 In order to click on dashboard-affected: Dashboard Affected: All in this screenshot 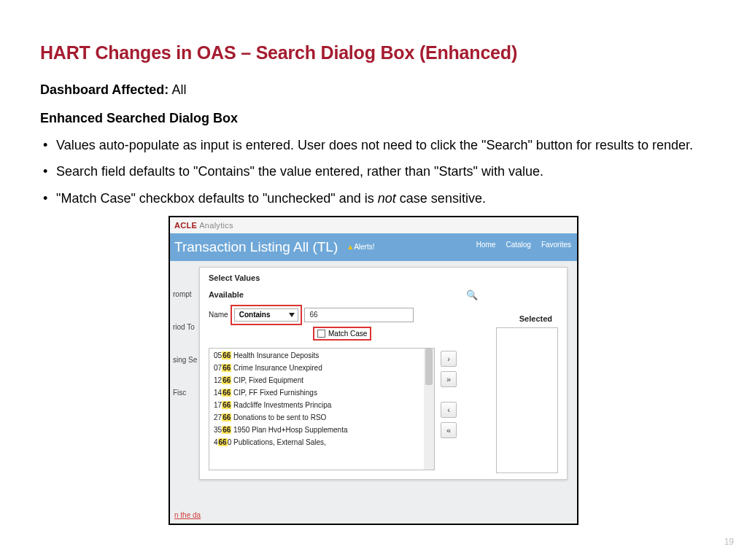, I will do `click(374, 90)`.